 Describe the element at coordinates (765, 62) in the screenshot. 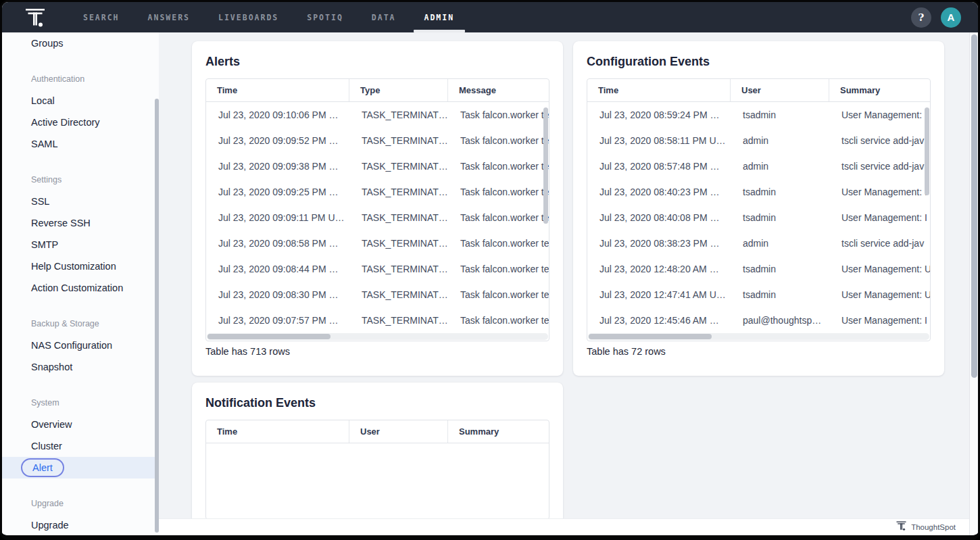

I see `configuration-events-title: Configuration Events` at that location.